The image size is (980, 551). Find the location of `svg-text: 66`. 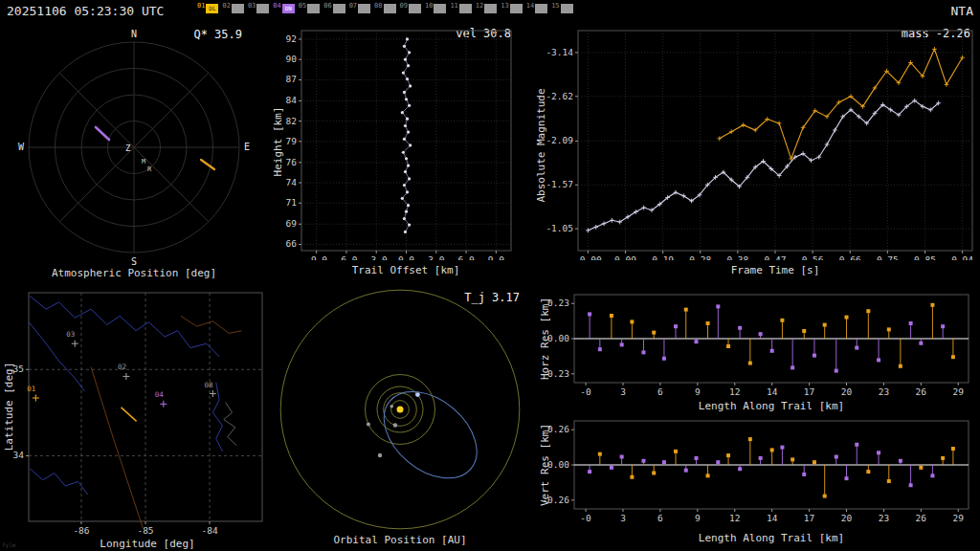

svg-text: 66 is located at coordinates (292, 243).